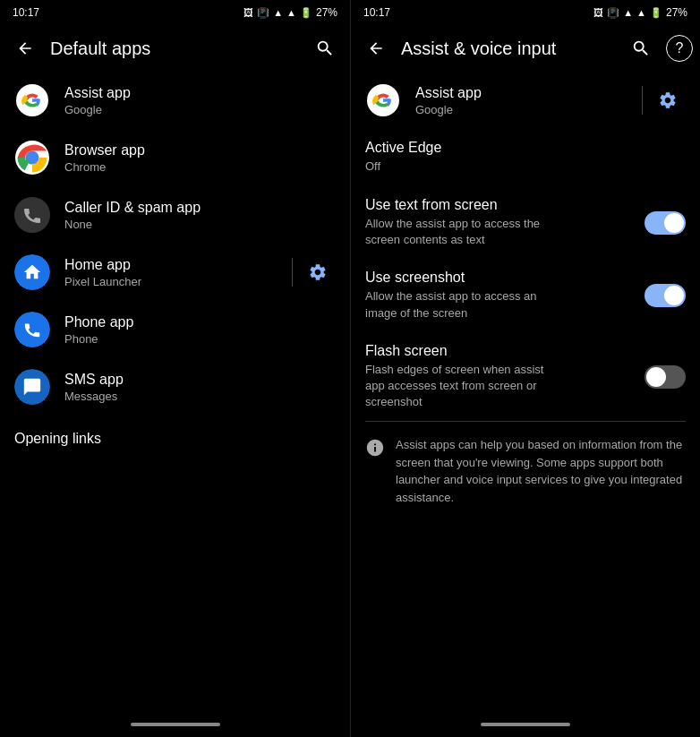 Image resolution: width=700 pixels, height=737 pixels. I want to click on home-app-text: Home app Pixel Launcher, so click(178, 272).